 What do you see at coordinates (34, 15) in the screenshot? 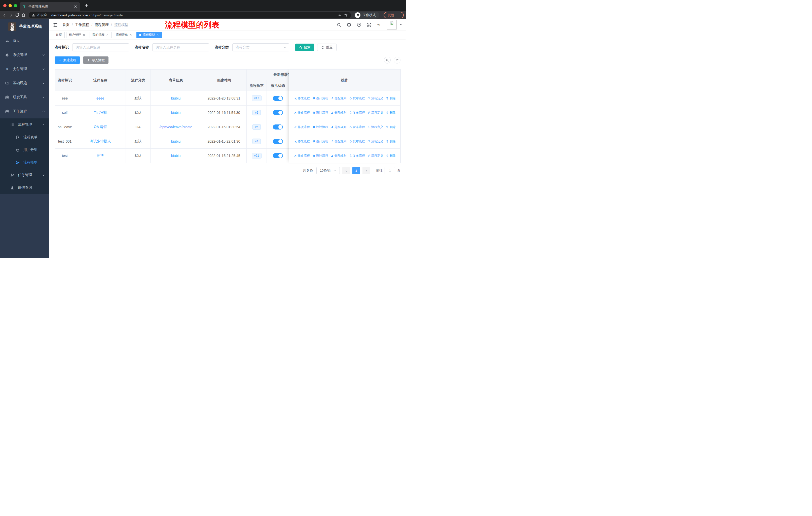
I see `not-secure-warning-icon` at bounding box center [34, 15].